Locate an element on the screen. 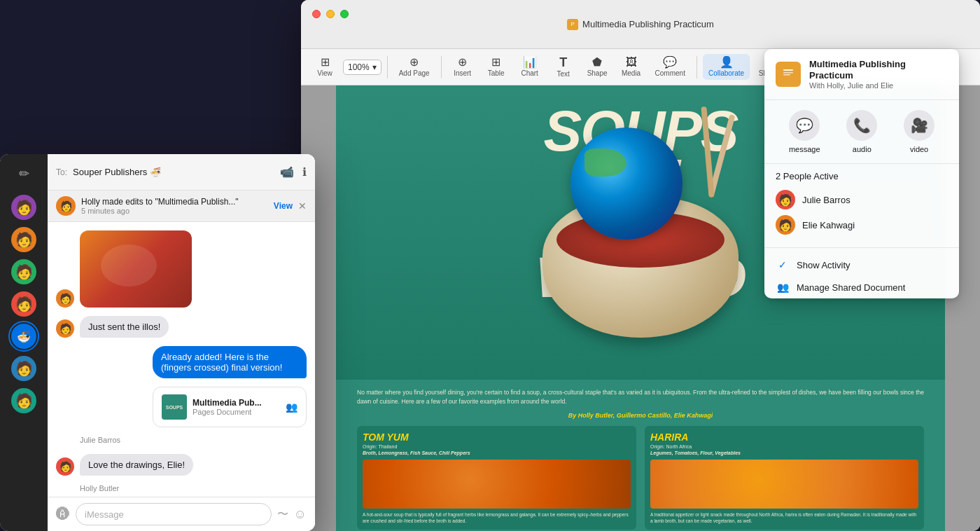 Image resolution: width=980 pixels, height=531 pixels. messages-list: 🧑 🧑 Just sent the illos! Already added! … is located at coordinates (181, 359).